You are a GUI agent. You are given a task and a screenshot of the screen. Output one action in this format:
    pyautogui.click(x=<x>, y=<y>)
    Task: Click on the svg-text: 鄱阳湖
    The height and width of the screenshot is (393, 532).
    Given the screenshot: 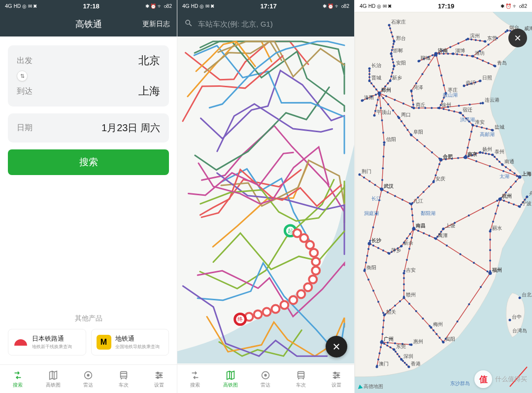 What is the action you would take?
    pyautogui.click(x=428, y=213)
    